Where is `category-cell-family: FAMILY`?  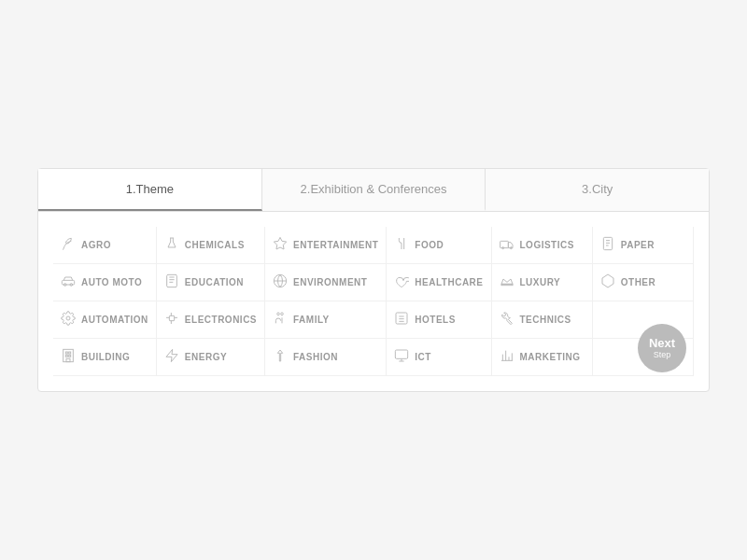
category-cell-family: FAMILY is located at coordinates (326, 320).